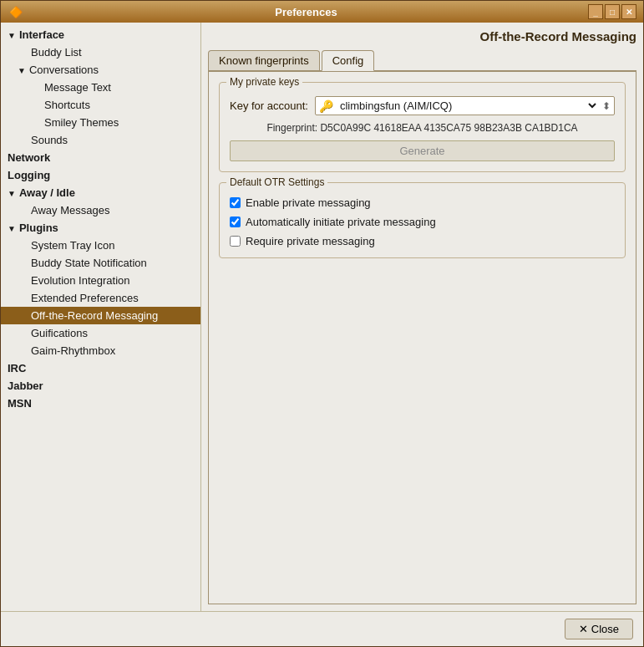  Describe the element at coordinates (100, 298) in the screenshot. I see `sidebar-item-extended-preferences: Extended Preferences` at that location.